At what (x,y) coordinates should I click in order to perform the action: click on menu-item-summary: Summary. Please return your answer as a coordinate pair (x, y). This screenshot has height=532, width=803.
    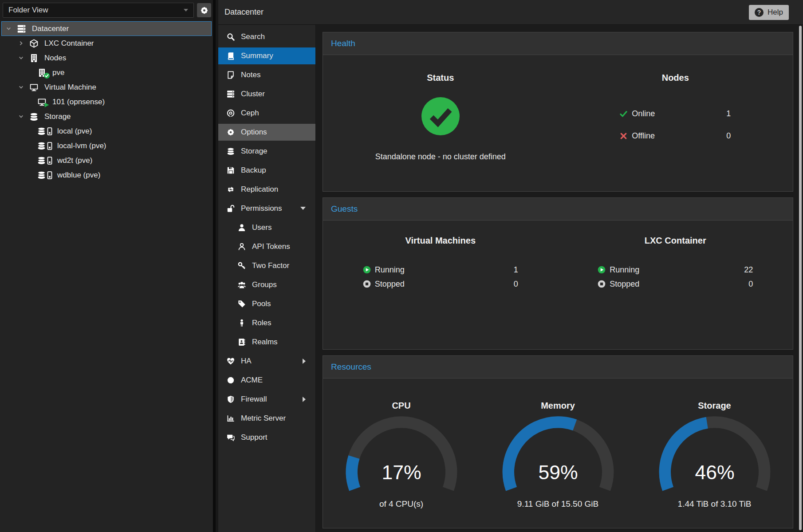
    Looking at the image, I should click on (267, 56).